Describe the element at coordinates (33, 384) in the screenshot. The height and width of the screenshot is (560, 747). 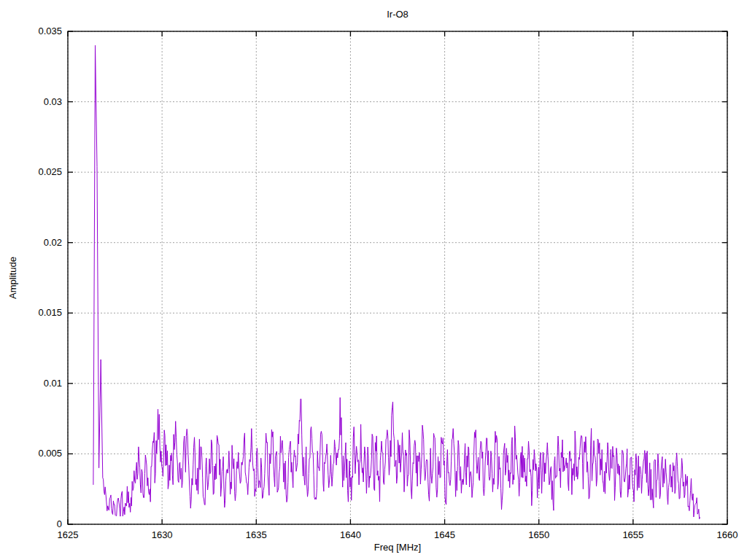
I see `y-tick-label: 0.01` at that location.